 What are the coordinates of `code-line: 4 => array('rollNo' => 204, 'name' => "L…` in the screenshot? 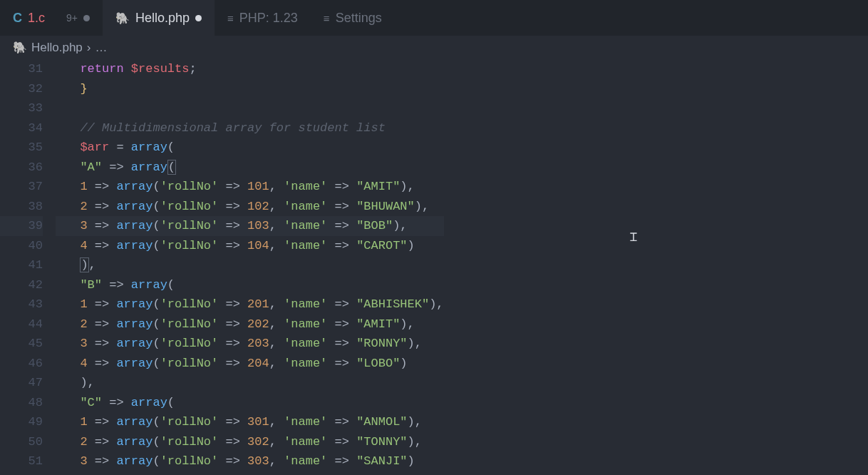 It's located at (249, 364).